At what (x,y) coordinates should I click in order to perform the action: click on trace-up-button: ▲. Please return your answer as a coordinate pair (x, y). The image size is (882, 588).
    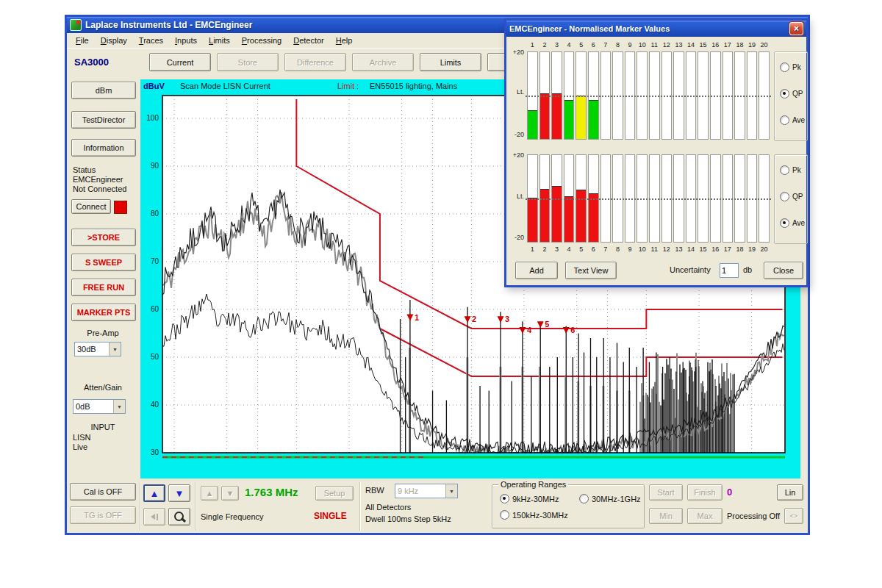
    Looking at the image, I should click on (154, 493).